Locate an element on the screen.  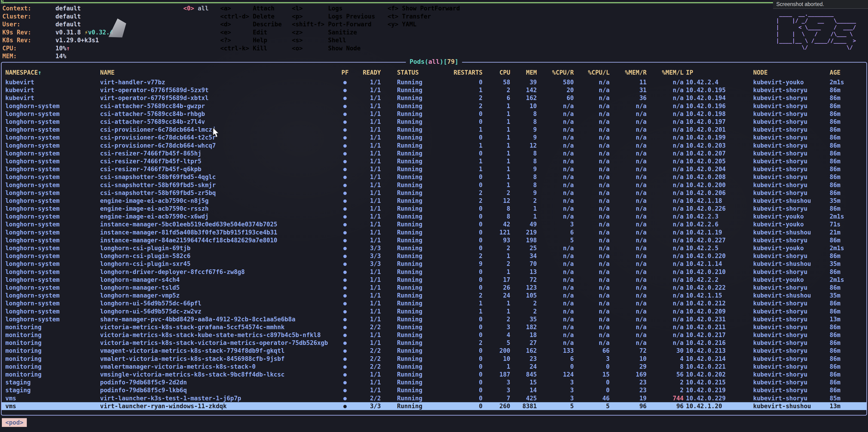
cell-mem: 845 is located at coordinates (524, 374).